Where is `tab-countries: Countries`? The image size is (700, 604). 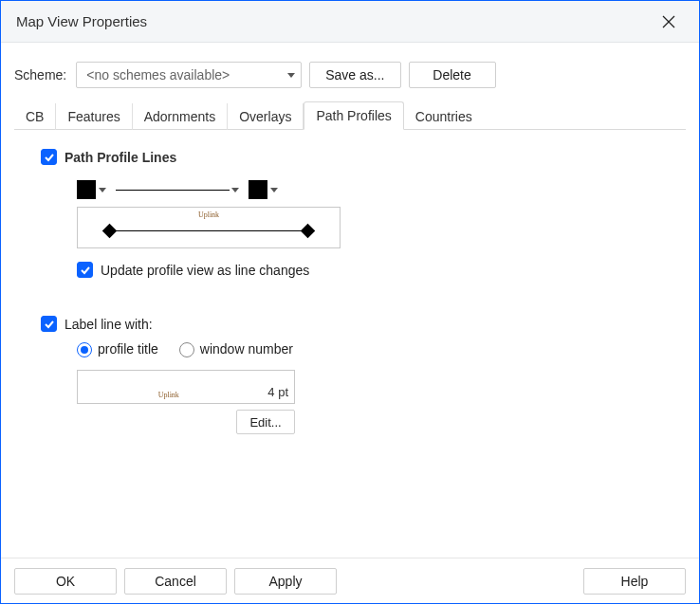 tab-countries: Countries is located at coordinates (444, 117).